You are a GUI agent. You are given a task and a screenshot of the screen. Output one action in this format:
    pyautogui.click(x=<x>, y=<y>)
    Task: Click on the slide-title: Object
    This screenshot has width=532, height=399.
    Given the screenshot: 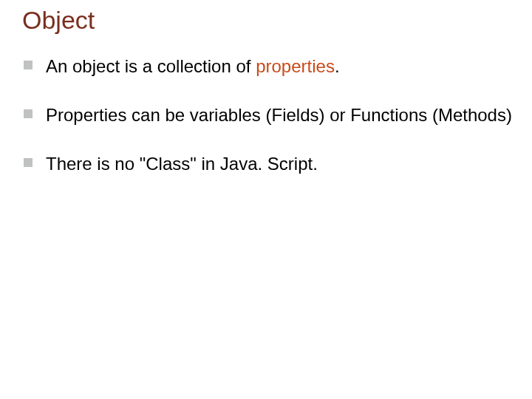 What is the action you would take?
    pyautogui.click(x=268, y=21)
    